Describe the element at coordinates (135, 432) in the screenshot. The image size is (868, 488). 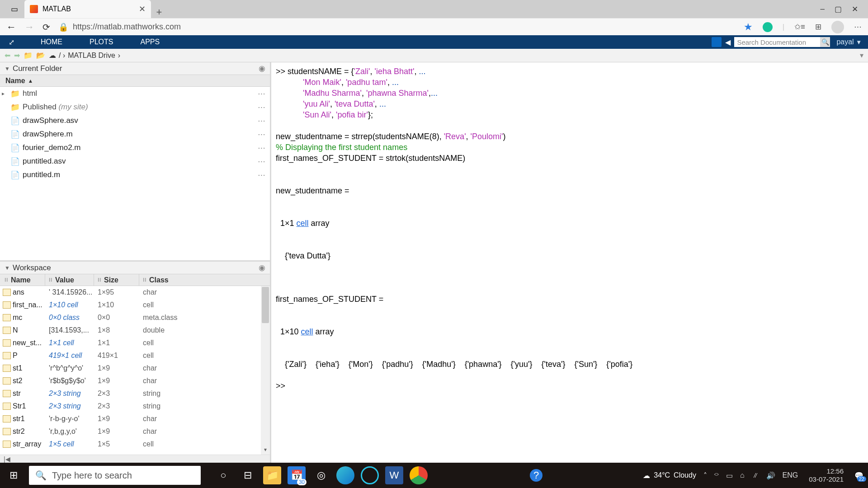
I see `workspace-row: str2'r,b,g,y,o'1×9char` at that location.